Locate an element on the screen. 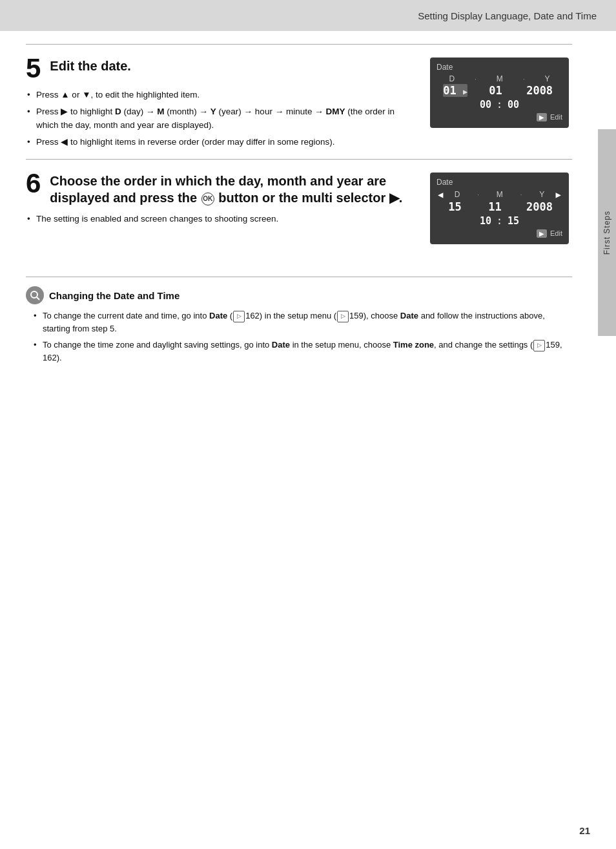  lcd-time-row-5: 00 is located at coordinates (500, 105).